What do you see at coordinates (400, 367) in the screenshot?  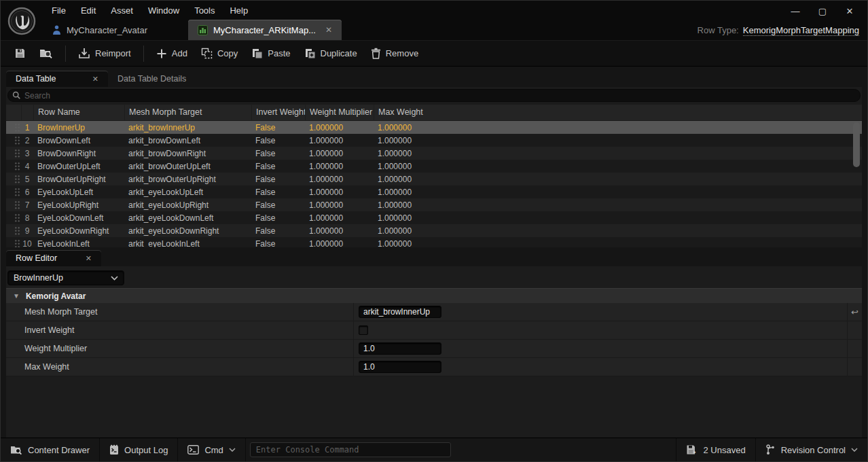 I see `max-weight-input` at bounding box center [400, 367].